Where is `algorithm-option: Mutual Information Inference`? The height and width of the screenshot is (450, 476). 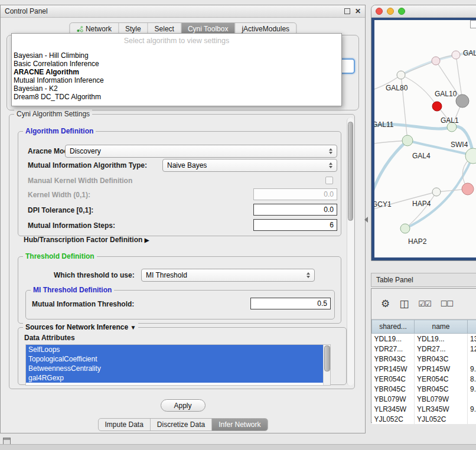 algorithm-option: Mutual Information Inference is located at coordinates (177, 80).